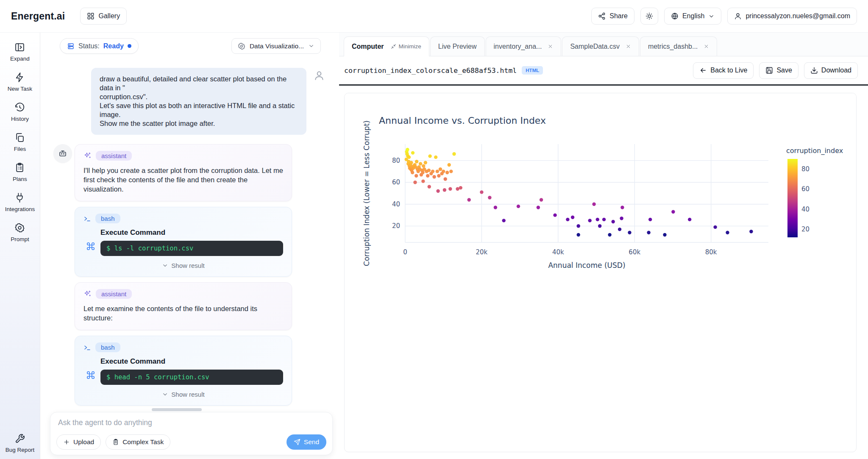  Describe the element at coordinates (20, 119) in the screenshot. I see `sidebar-item-label: History` at that location.